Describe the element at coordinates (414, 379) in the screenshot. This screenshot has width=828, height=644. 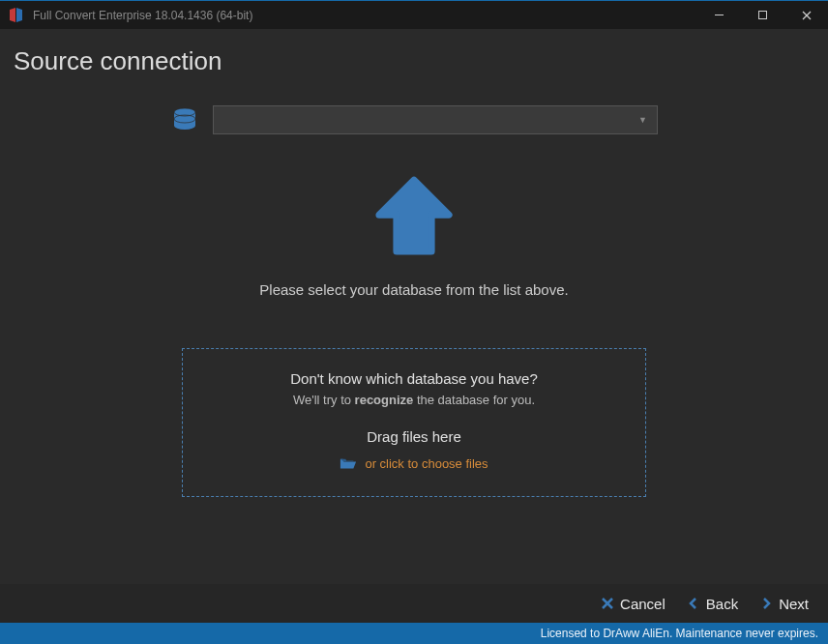
I see `dropzone-title: Don't know which database you have?` at that location.